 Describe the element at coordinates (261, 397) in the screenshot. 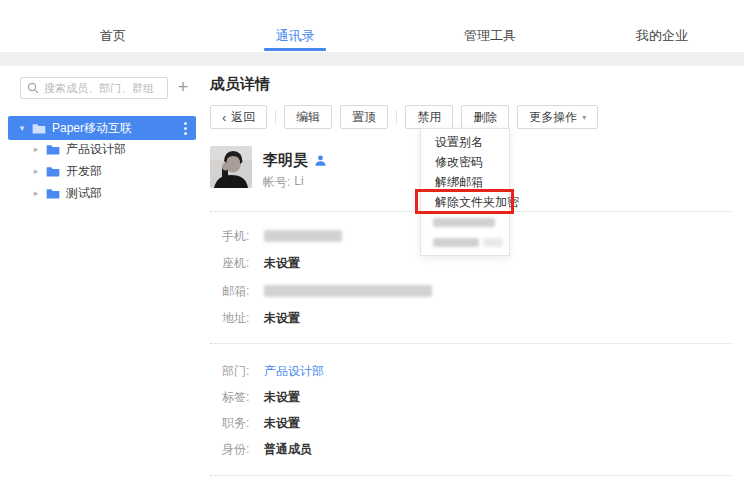

I see `field-row-tags: 标签: 未设置` at that location.